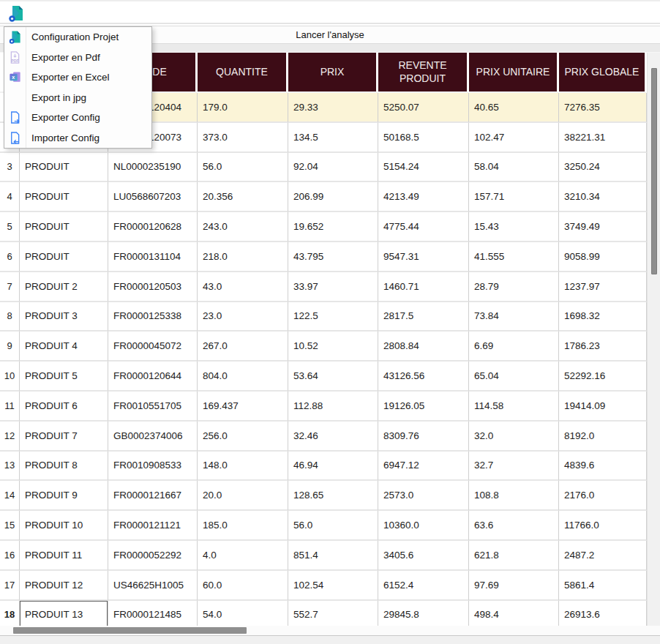  What do you see at coordinates (243, 496) in the screenshot?
I see `cell-quantite: 20.0` at bounding box center [243, 496].